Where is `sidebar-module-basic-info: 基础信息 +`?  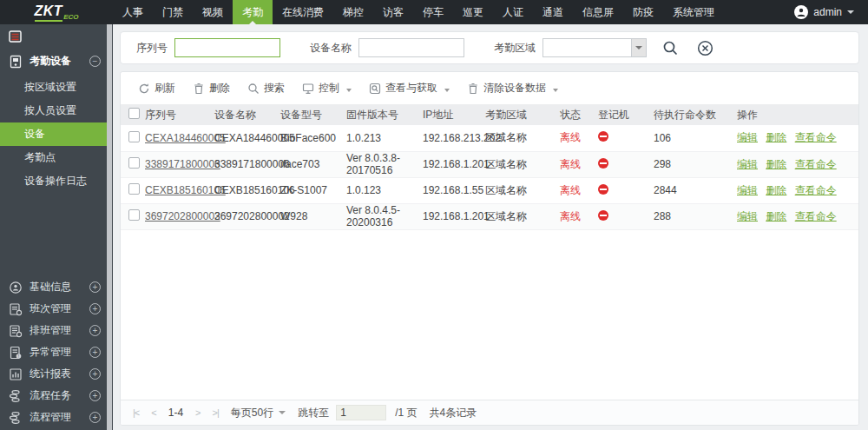
sidebar-module-basic-info: 基础信息 + is located at coordinates (56, 287).